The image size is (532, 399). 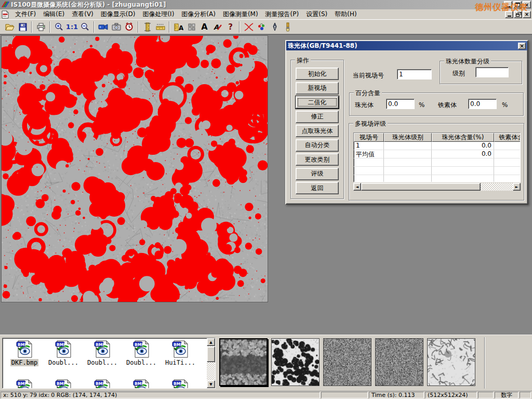 What do you see at coordinates (437, 157) in the screenshot?
I see `grading-table: 视场号 珠光体级别 珠光体含量(%) 铁素体含量(%) 1 0.0 平均值` at bounding box center [437, 157].